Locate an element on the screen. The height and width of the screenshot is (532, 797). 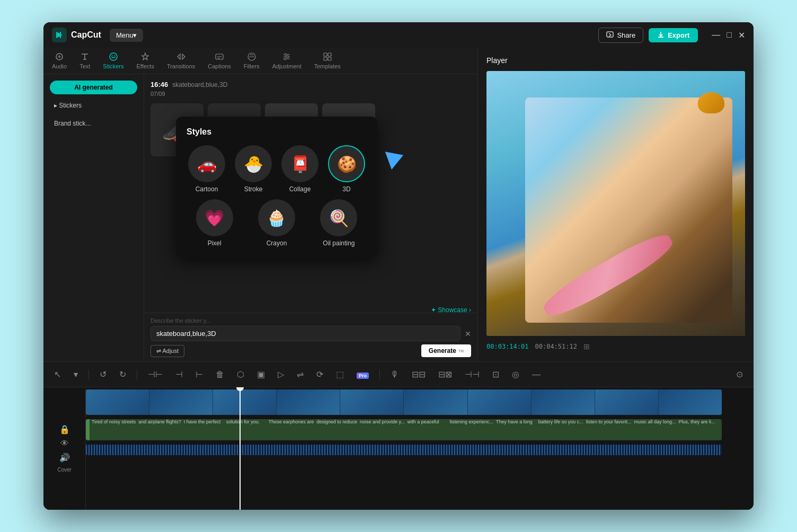
toolbar-stickers: Stickers is located at coordinates (113, 60).